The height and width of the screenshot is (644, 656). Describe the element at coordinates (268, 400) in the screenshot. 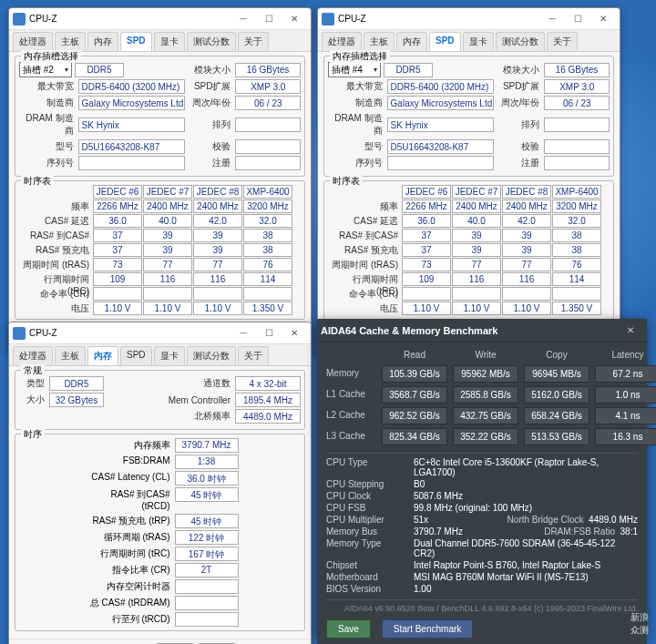

I see `mc-freq: 1895.4 MHz` at that location.